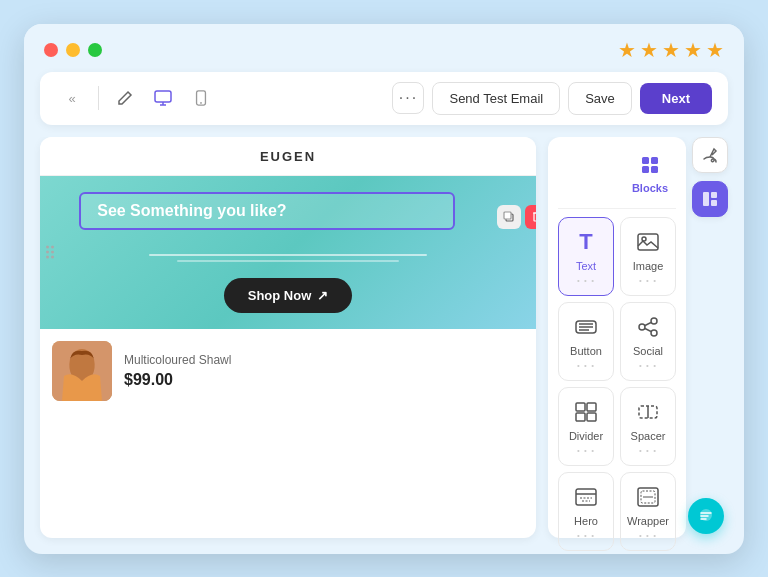  What do you see at coordinates (648, 366) in the screenshot?
I see `social-element-dots: • • •` at bounding box center [648, 366].